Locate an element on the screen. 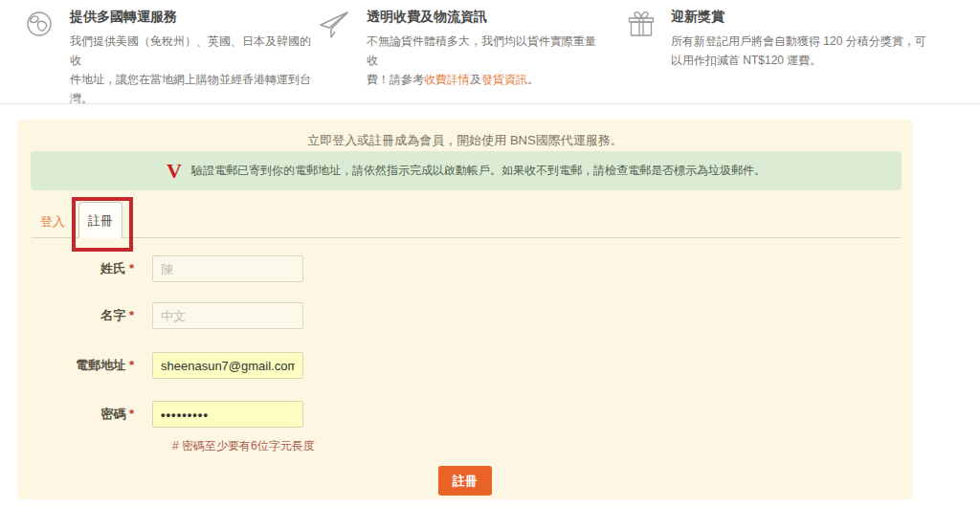  last-name-input is located at coordinates (228, 269).